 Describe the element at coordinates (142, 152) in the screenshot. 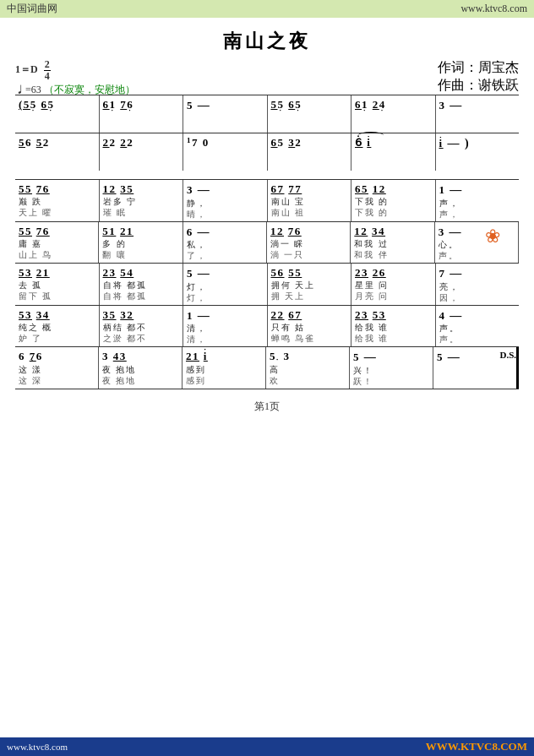

I see `bar-8: 22 22` at that location.